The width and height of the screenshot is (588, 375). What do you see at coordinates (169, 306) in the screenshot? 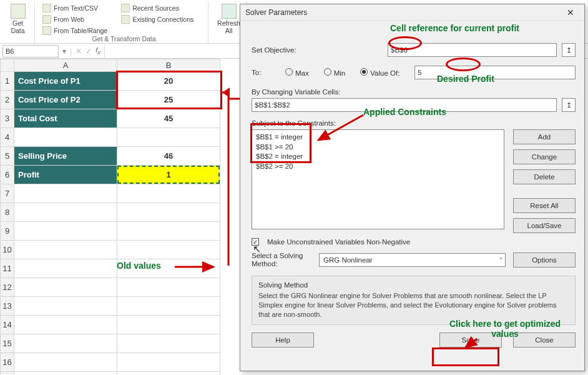
I see `cell-B13` at bounding box center [169, 306].